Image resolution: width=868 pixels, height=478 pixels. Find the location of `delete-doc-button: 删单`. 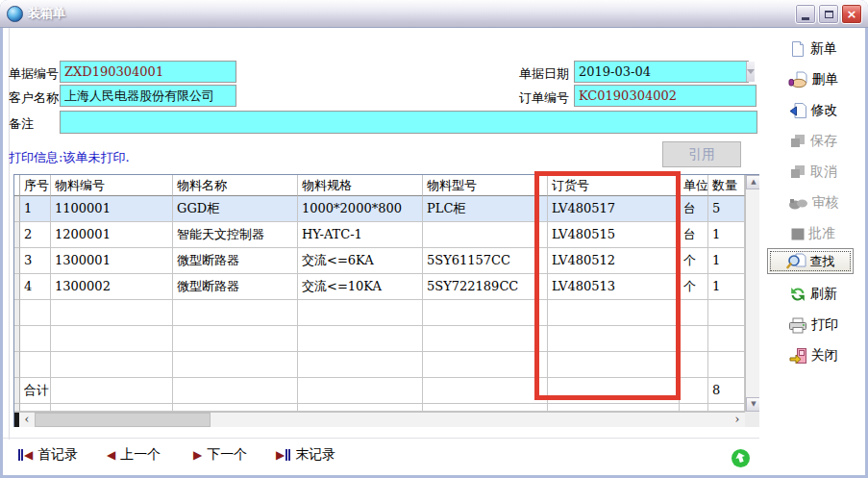

delete-doc-button: 删单 is located at coordinates (813, 80).